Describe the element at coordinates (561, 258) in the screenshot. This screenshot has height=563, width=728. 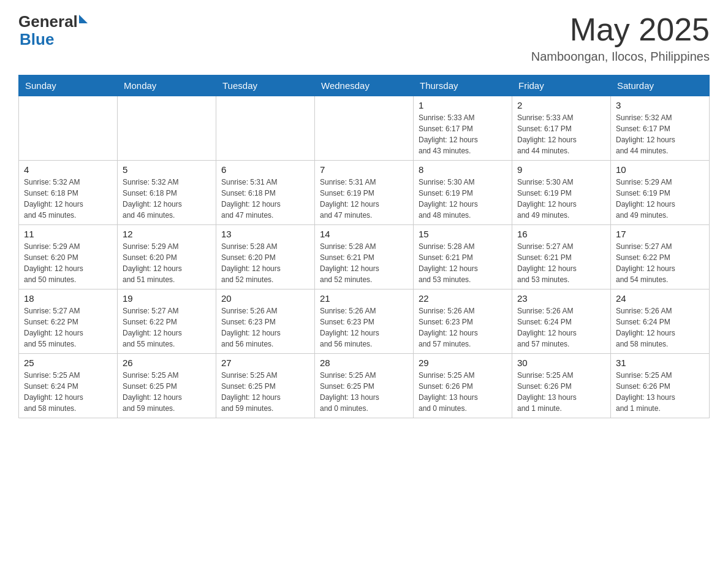
I see `calendar-cell: 16Sunrise: 5:27 AM Sunset: 6:21 PM Dayli…` at that location.